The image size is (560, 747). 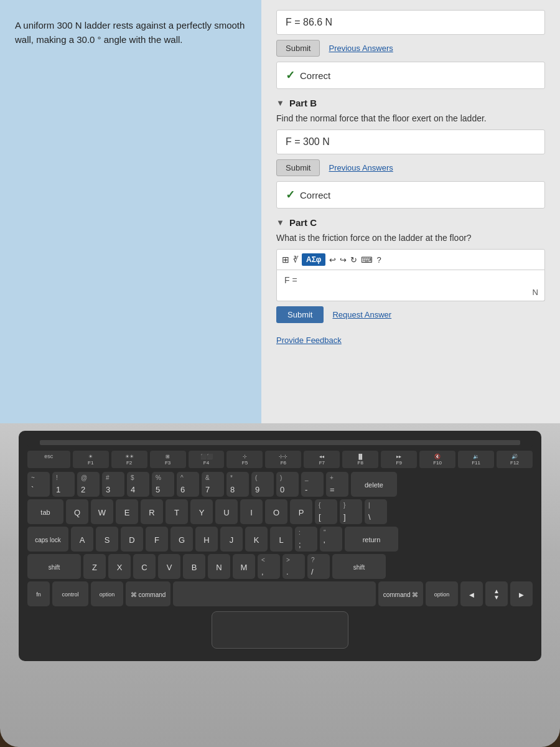 I want to click on period-key: >., so click(x=294, y=566).